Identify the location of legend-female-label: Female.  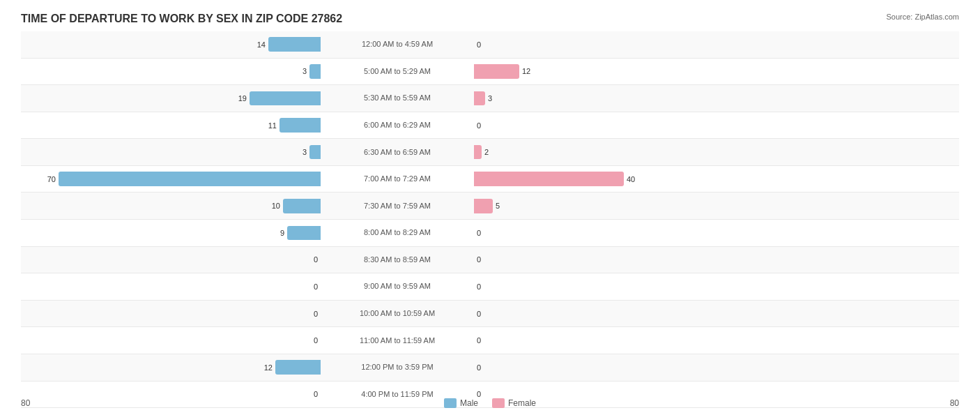
(522, 403).